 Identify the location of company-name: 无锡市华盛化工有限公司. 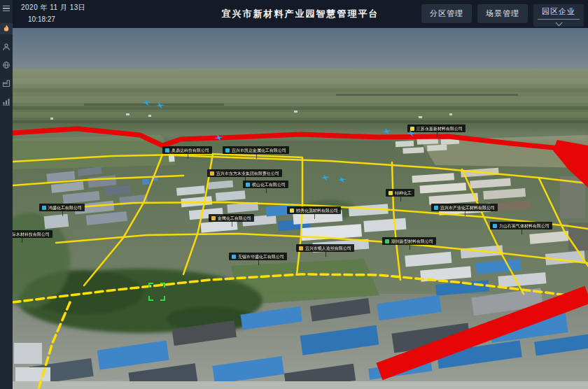
(261, 257).